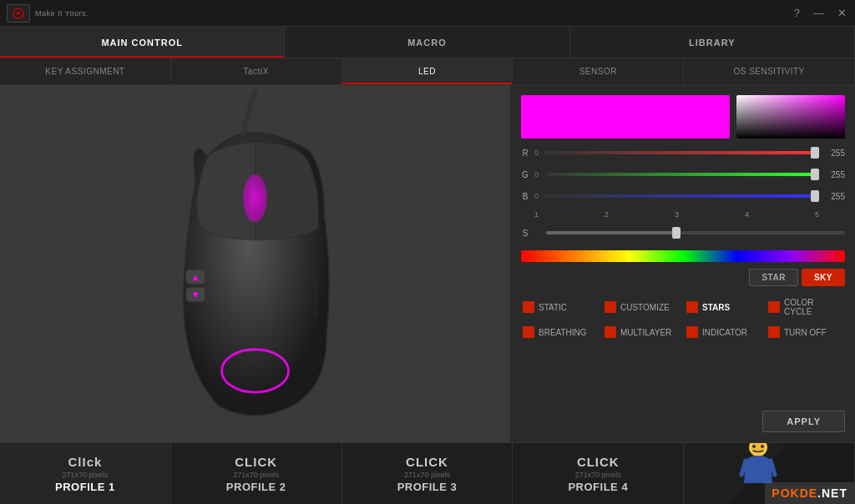  I want to click on profile-4-click: CLICK, so click(598, 462).